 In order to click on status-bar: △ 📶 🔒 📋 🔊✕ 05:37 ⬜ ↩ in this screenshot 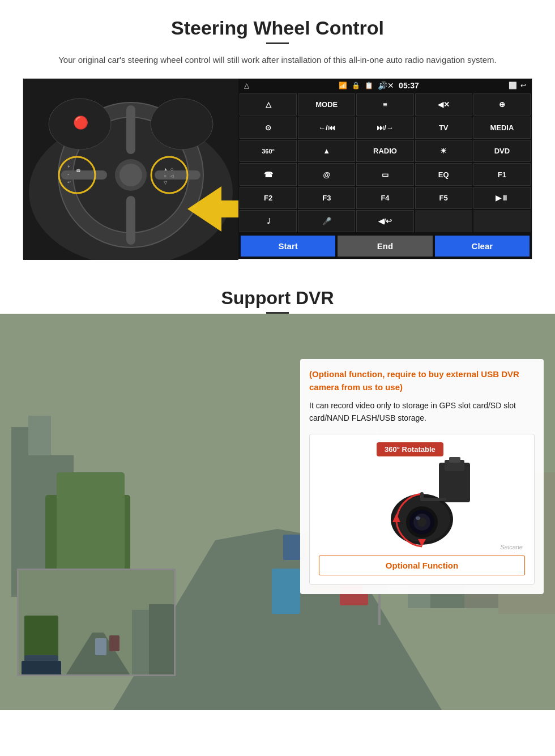, I will do `click(385, 86)`.